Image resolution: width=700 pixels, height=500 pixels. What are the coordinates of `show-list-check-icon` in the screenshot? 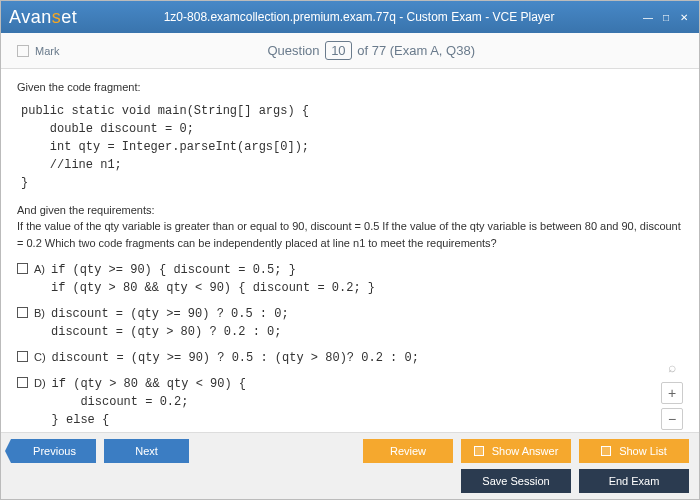 It's located at (606, 451).